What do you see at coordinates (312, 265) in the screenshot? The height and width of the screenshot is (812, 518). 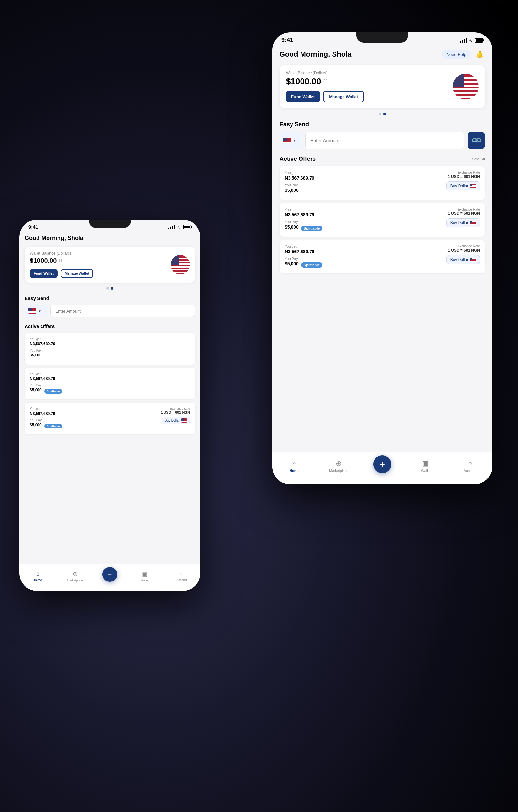 I see `splittable-badge-3: Splittable` at bounding box center [312, 265].